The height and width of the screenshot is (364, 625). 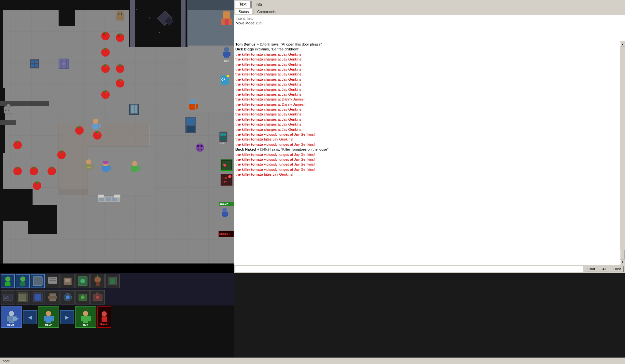 I want to click on scroll-up-arrow: ▲, so click(x=623, y=44).